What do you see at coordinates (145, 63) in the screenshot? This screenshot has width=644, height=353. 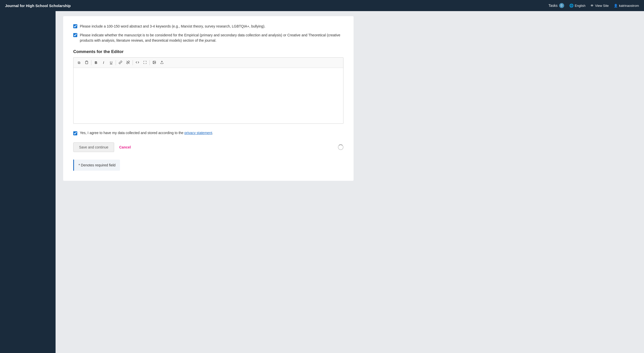 I see `fullscreen-button` at bounding box center [145, 63].